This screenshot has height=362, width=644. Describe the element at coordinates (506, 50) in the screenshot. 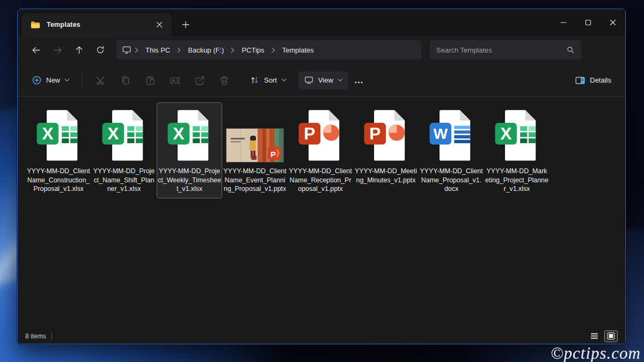

I see `search-input: Search Templates` at that location.